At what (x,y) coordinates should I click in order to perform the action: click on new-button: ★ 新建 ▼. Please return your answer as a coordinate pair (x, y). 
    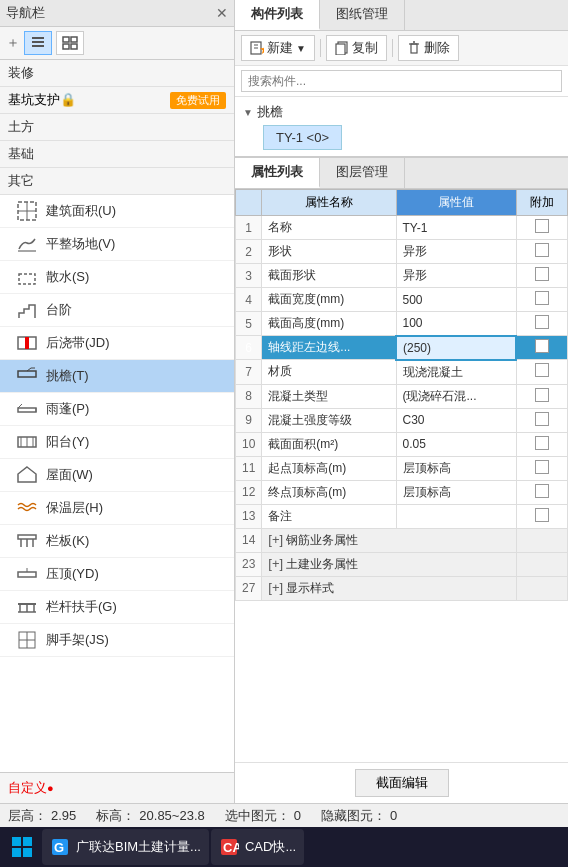
    Looking at the image, I should click on (278, 48).